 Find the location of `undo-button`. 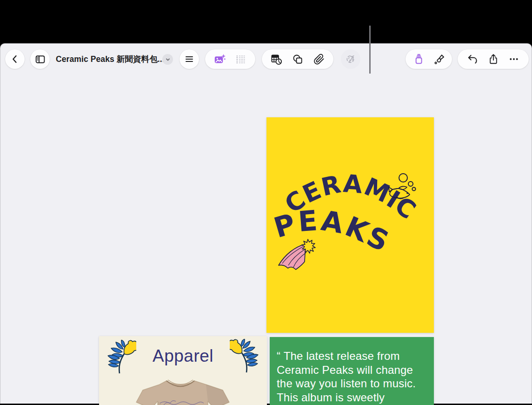

undo-button is located at coordinates (472, 59).